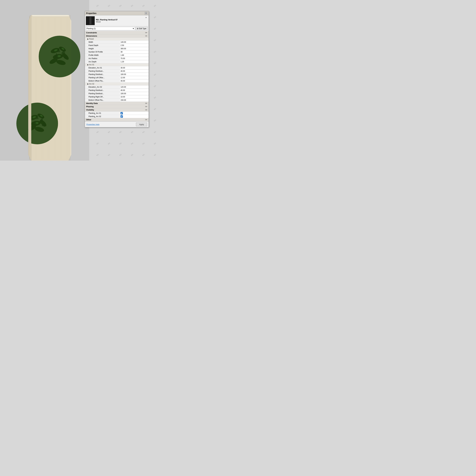 The image size is (476, 476). Describe the element at coordinates (134, 100) in the screenshot. I see `prop-bottom-offset-02-value: 150.00` at that location.